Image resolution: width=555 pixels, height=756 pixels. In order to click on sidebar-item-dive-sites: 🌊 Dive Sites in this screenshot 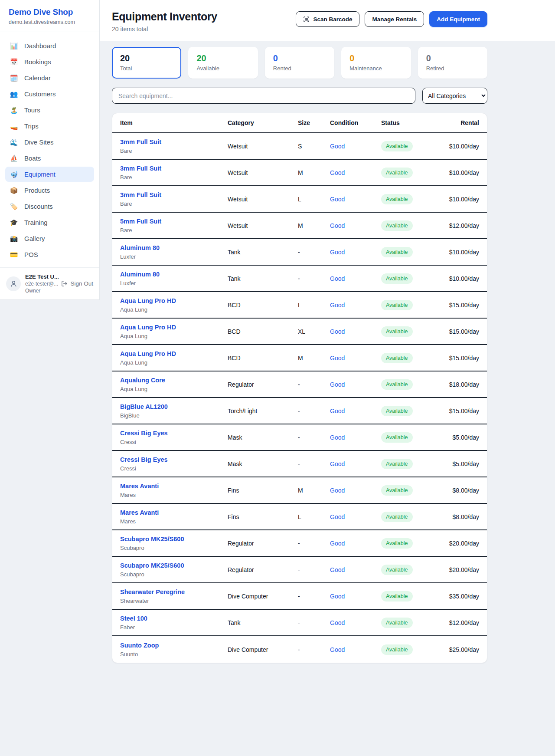, I will do `click(49, 142)`.